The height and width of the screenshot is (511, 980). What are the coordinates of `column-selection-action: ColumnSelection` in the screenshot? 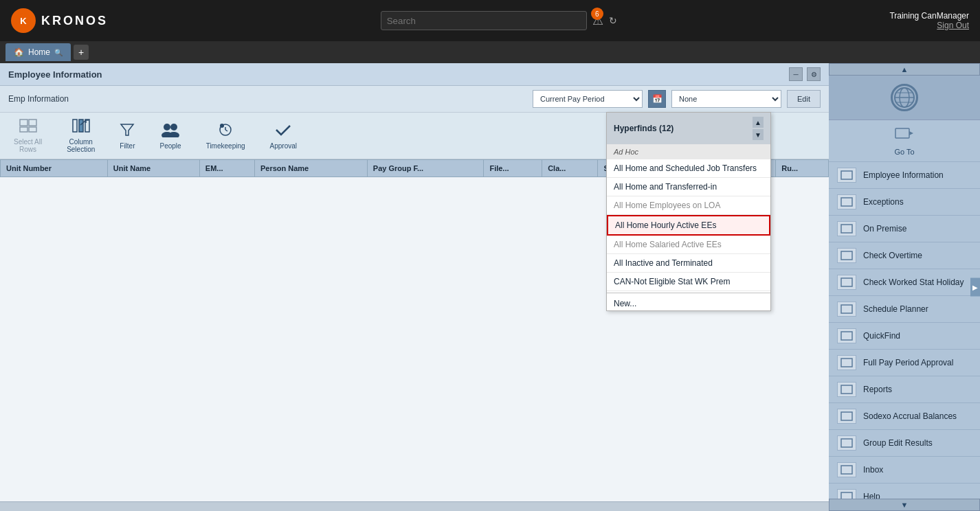 It's located at (81, 136).